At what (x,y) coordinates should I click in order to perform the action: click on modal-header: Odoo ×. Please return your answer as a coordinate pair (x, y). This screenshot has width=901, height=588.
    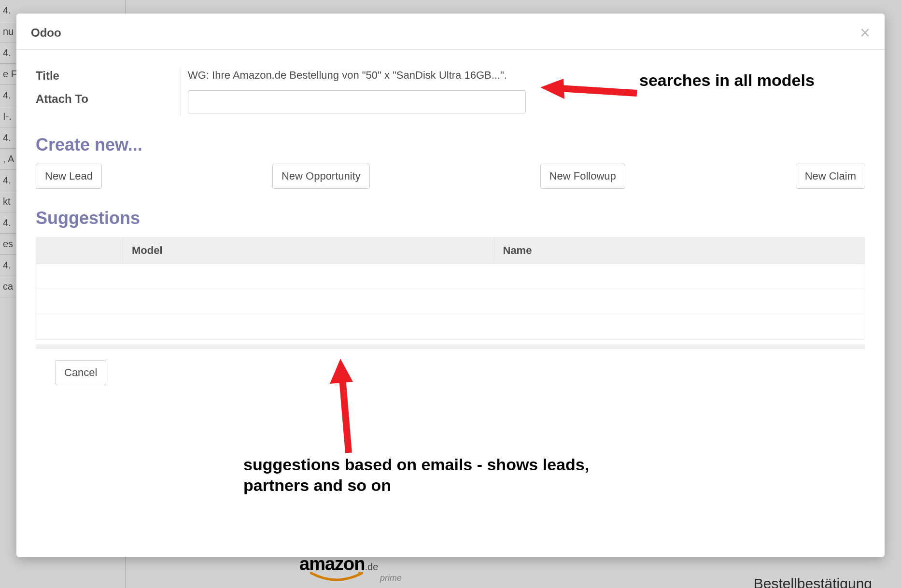
    Looking at the image, I should click on (450, 32).